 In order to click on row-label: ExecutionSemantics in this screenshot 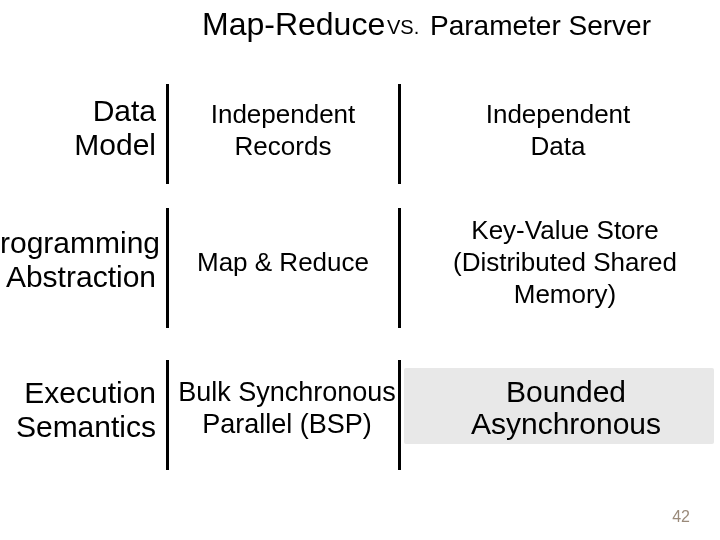, I will do `click(78, 410)`.